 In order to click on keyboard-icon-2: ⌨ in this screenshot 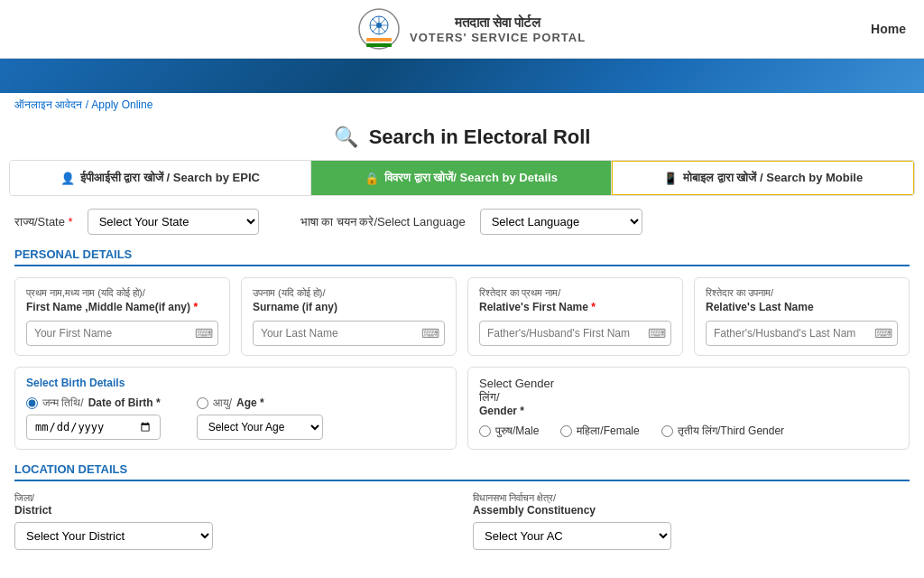, I will do `click(430, 333)`.